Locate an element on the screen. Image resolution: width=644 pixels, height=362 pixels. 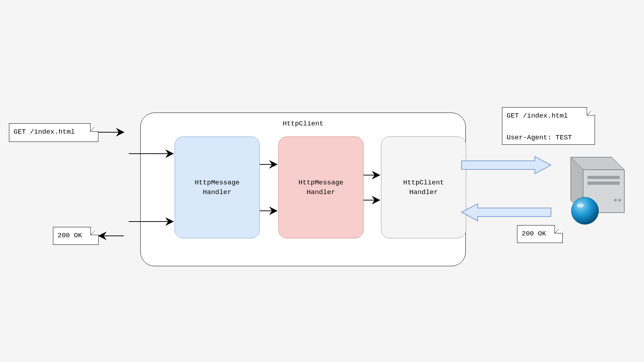
globe-icon is located at coordinates (585, 211).